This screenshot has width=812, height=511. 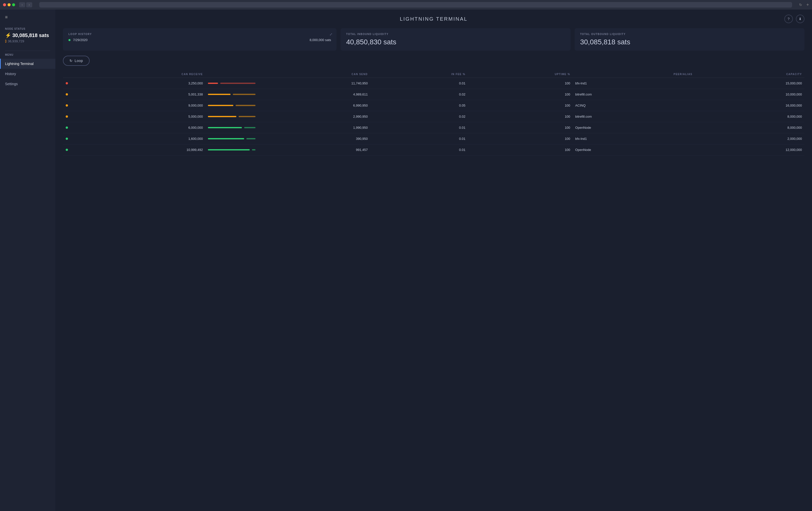 I want to click on url-bar, so click(x=415, y=5).